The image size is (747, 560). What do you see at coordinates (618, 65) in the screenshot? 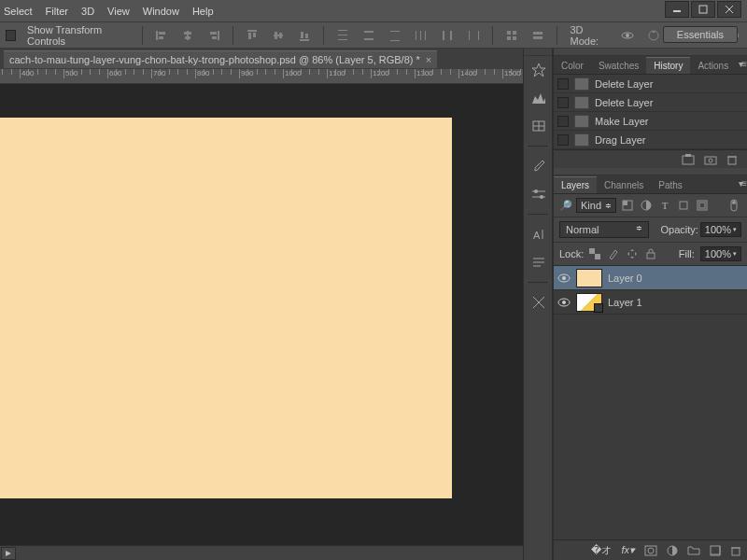
I see `tab-swatches: Swatches` at bounding box center [618, 65].